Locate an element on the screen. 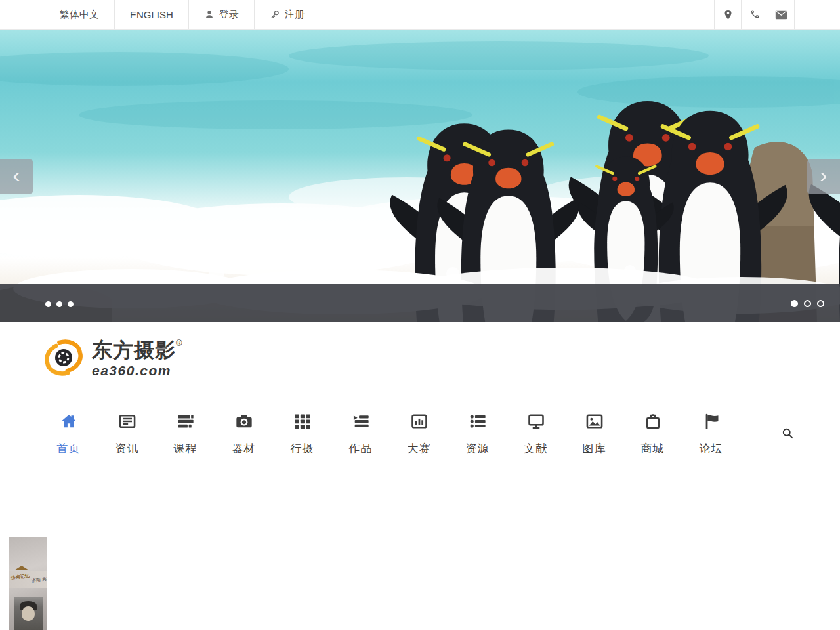 The height and width of the screenshot is (630, 840). nav-item-resources: 资源 is located at coordinates (478, 434).